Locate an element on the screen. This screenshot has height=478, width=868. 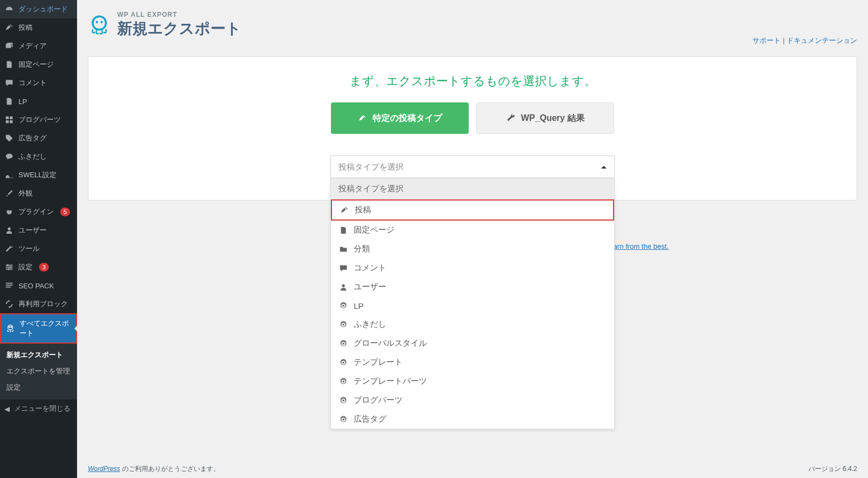
header-links: サポート | ドキュメンテーション is located at coordinates (805, 41).